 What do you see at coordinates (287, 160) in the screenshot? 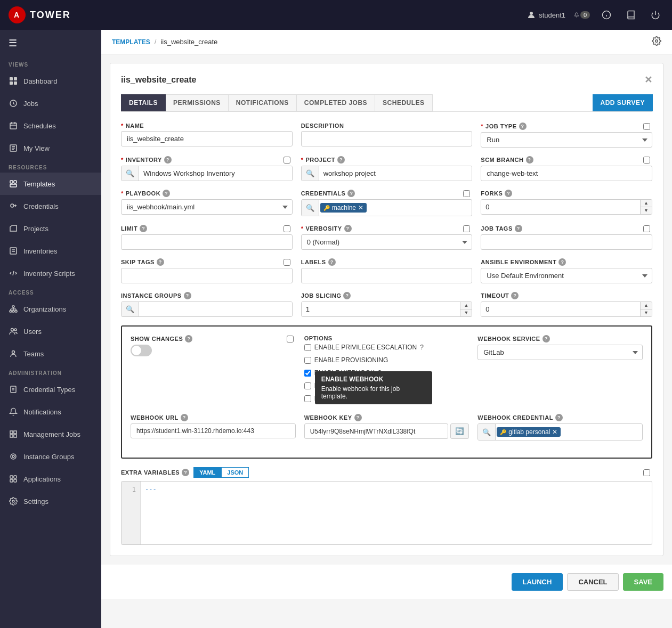
I see `inventory-prompt-checkbox` at bounding box center [287, 160].